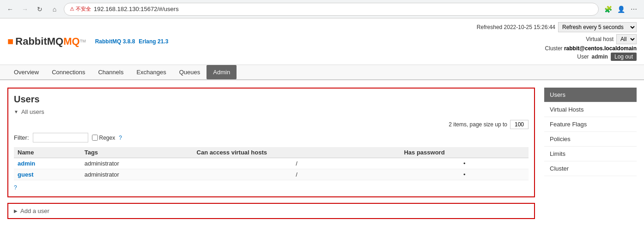 This screenshot has width=644, height=231. What do you see at coordinates (16, 112) in the screenshot?
I see `triangle-icon: ▼` at bounding box center [16, 112].